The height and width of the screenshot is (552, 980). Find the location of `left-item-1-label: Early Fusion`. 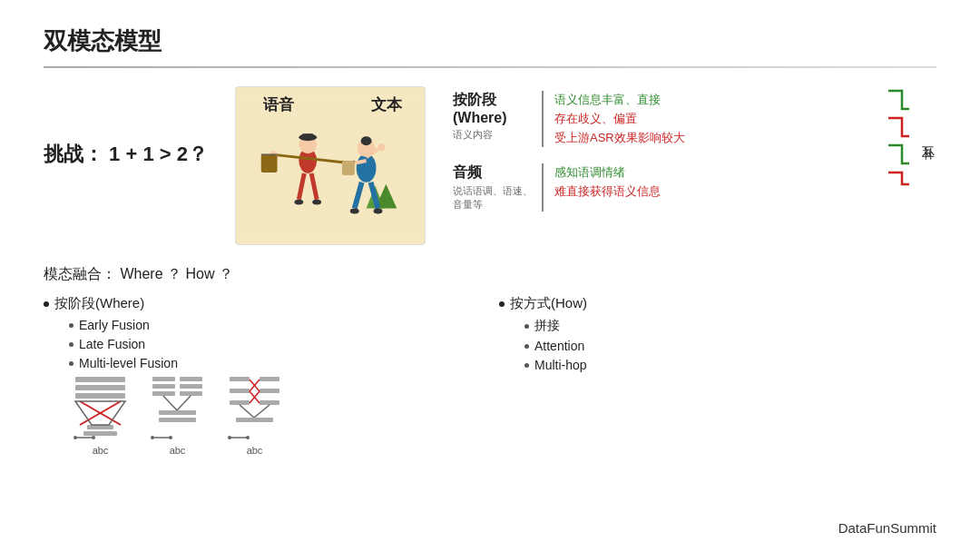

left-item-1-label: Early Fusion is located at coordinates (114, 325).